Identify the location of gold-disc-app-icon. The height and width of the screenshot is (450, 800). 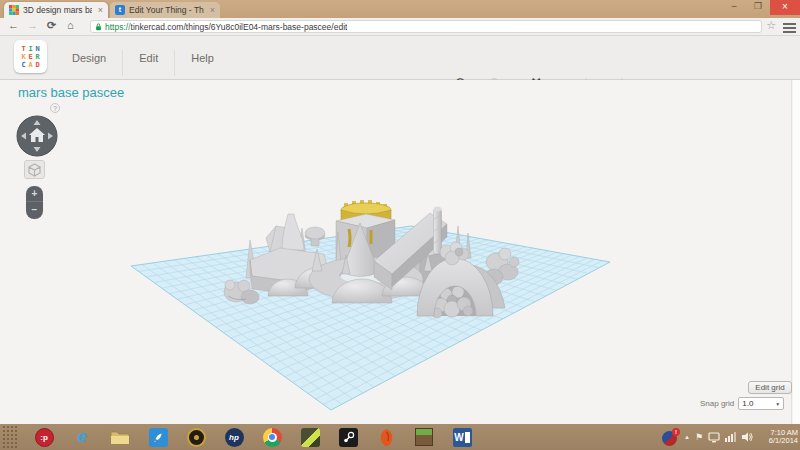
(196, 437).